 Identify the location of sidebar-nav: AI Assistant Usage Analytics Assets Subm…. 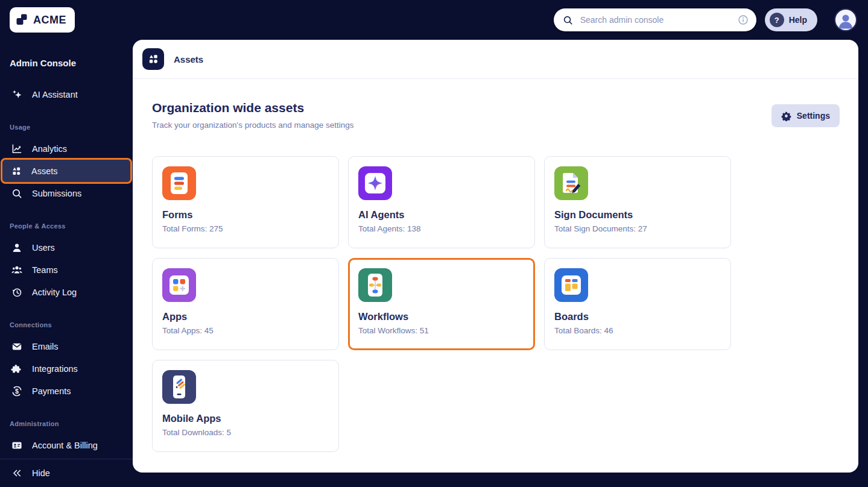
(66, 263).